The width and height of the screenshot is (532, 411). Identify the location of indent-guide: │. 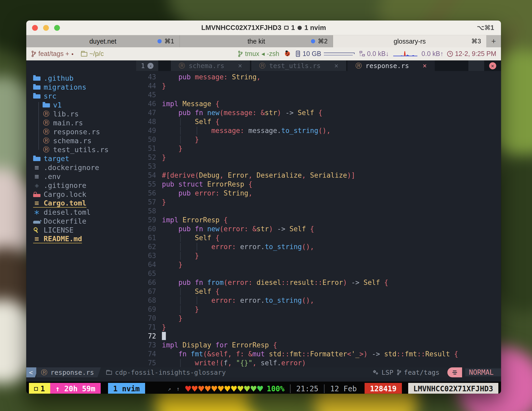
(181, 291).